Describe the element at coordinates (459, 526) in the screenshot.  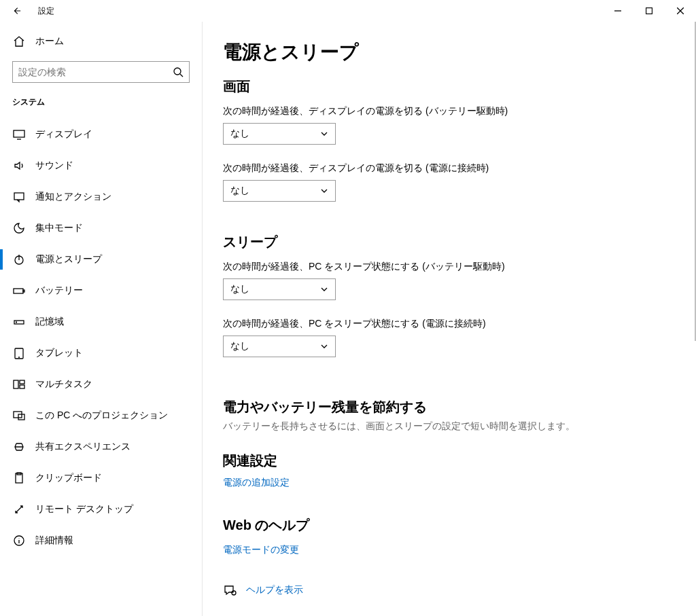
I see `webhelp-header: Web のヘルプ` at that location.